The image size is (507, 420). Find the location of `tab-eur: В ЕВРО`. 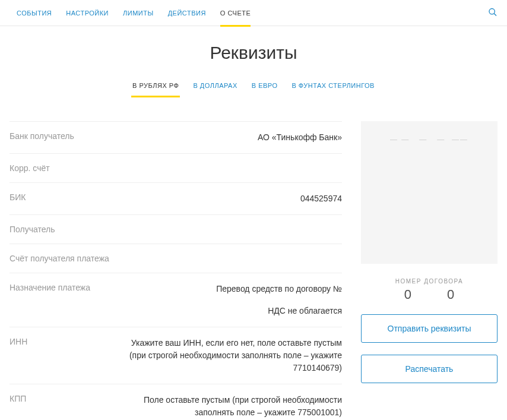

tab-eur: В ЕВРО is located at coordinates (265, 87).